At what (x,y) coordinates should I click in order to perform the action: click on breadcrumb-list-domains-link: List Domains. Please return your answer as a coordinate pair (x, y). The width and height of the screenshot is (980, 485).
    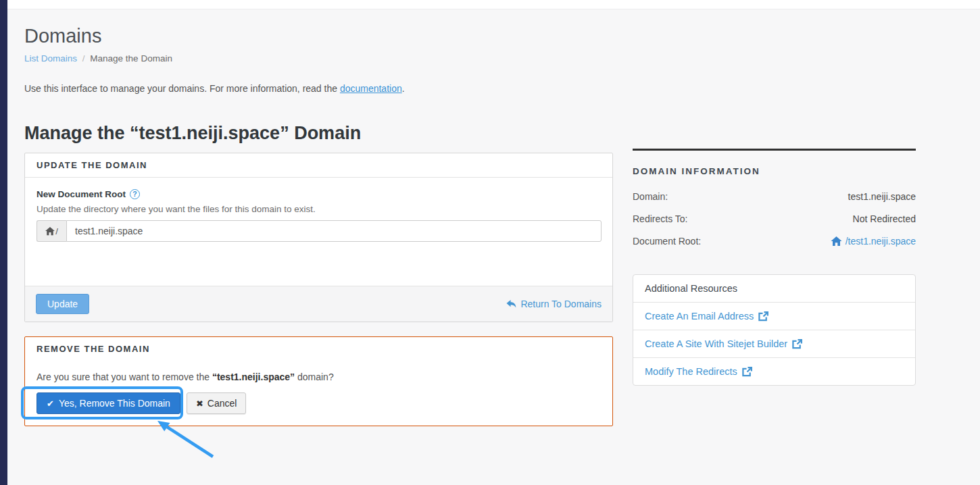
    Looking at the image, I should click on (51, 58).